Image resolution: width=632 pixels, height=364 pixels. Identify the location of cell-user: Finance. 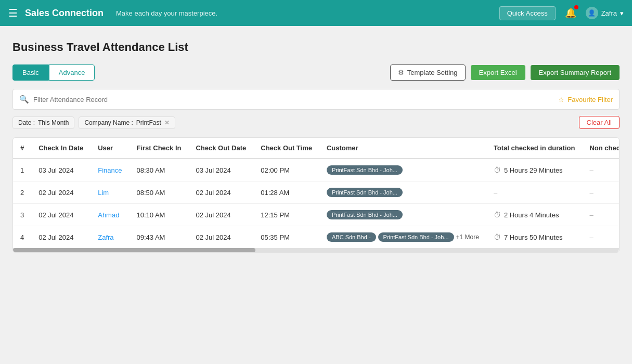
(110, 170).